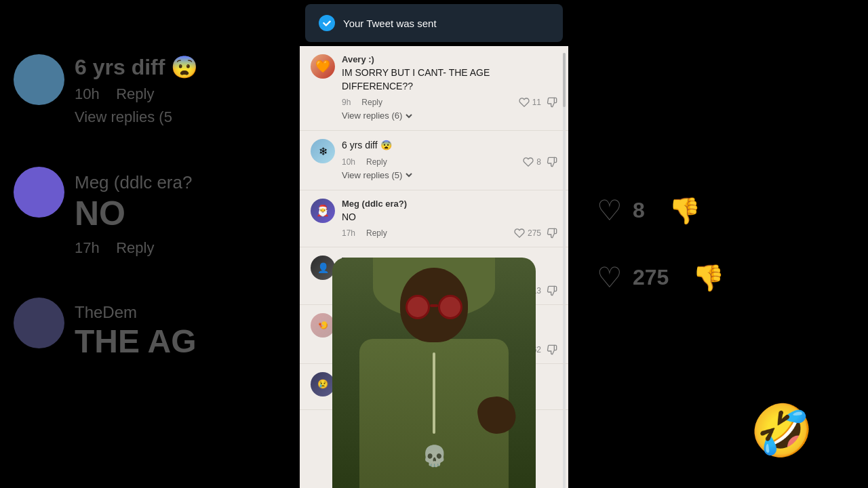 The height and width of the screenshot is (488, 868). Describe the element at coordinates (450, 203) in the screenshot. I see `comment-author-meg: Meg (ddlc era?)` at that location.